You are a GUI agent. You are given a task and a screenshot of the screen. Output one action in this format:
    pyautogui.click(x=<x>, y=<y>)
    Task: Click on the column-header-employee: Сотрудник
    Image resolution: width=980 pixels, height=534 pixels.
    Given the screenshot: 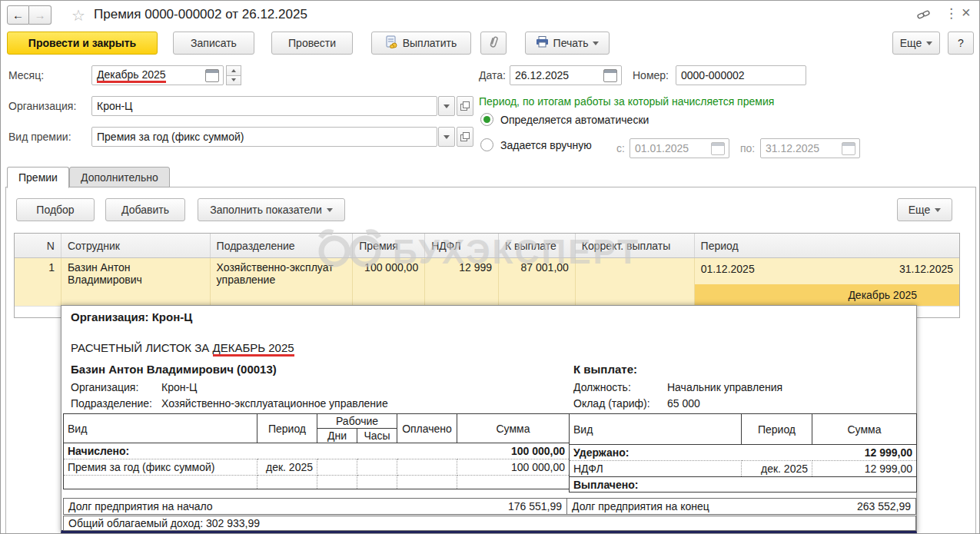 What is the action you would take?
    pyautogui.click(x=136, y=246)
    